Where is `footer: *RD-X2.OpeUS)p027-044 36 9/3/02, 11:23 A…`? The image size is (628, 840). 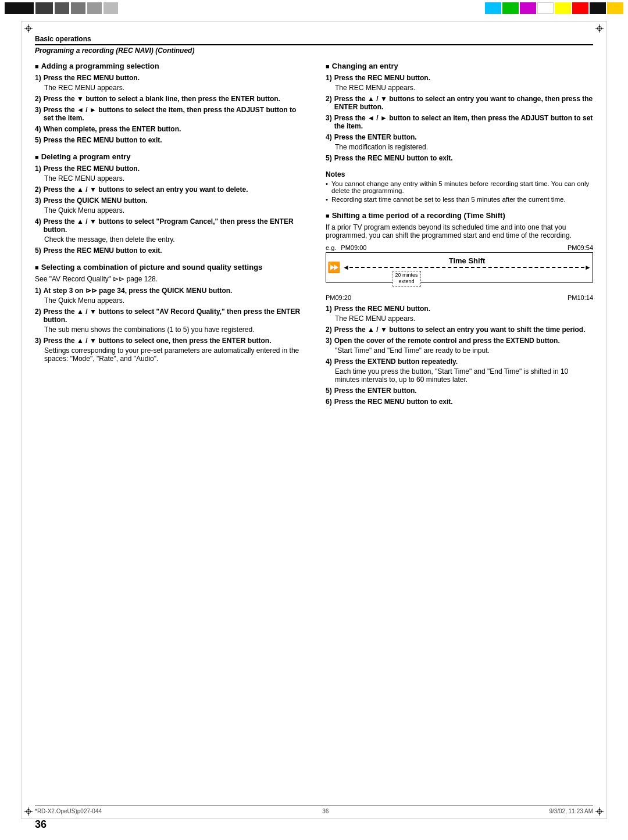 footer: *RD-X2.OpeUS)p027-044 36 9/3/02, 11:23 A… is located at coordinates (314, 810).